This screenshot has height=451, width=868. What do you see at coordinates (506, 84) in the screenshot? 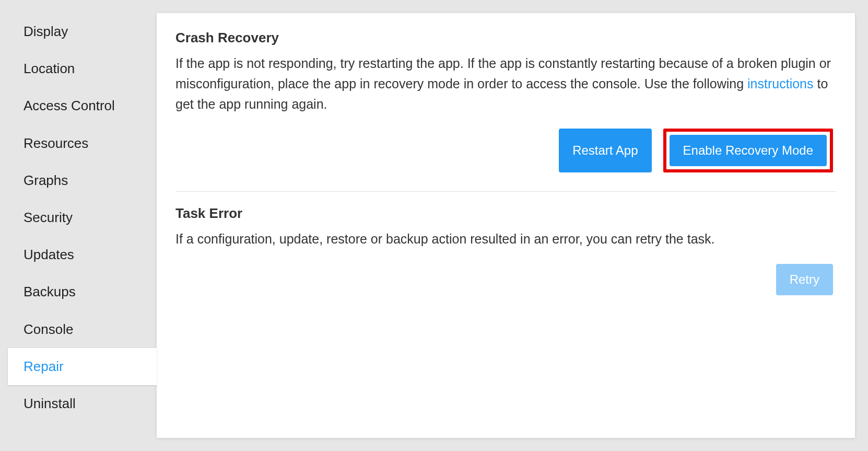
I see `crash-recovery-text: If the app is not responding, try restar…` at bounding box center [506, 84].